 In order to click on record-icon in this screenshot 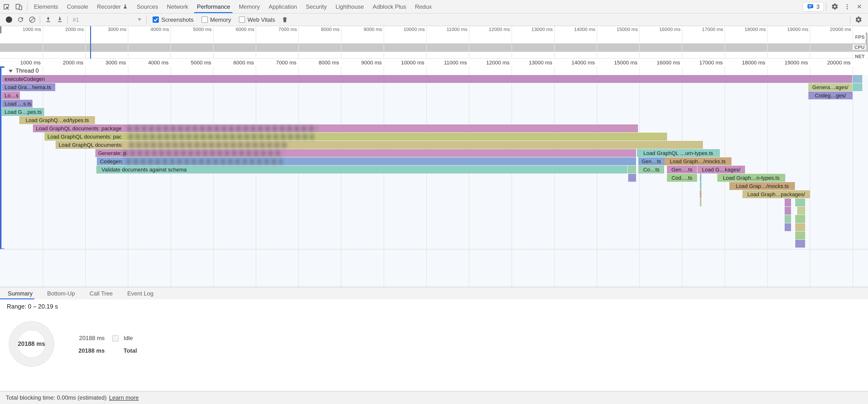, I will do `click(9, 20)`.